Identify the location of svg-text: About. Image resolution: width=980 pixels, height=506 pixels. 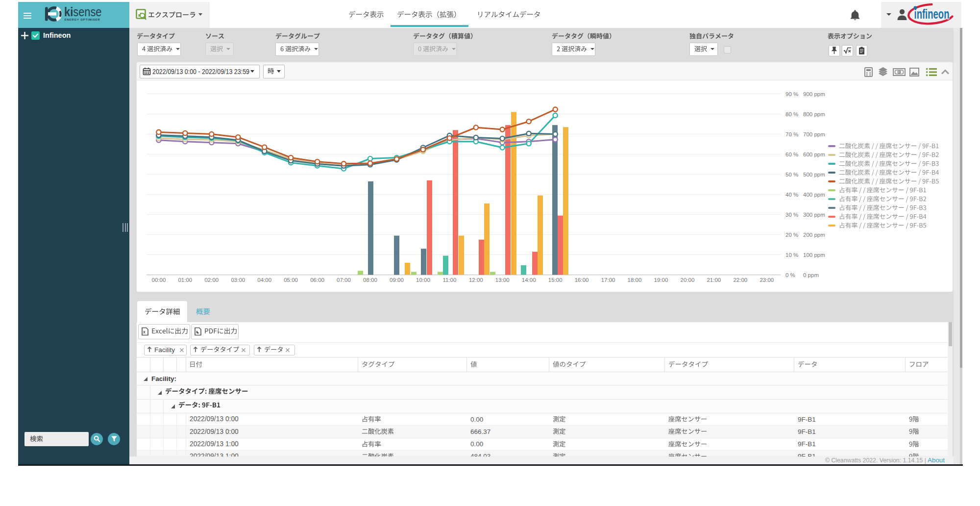
(936, 460).